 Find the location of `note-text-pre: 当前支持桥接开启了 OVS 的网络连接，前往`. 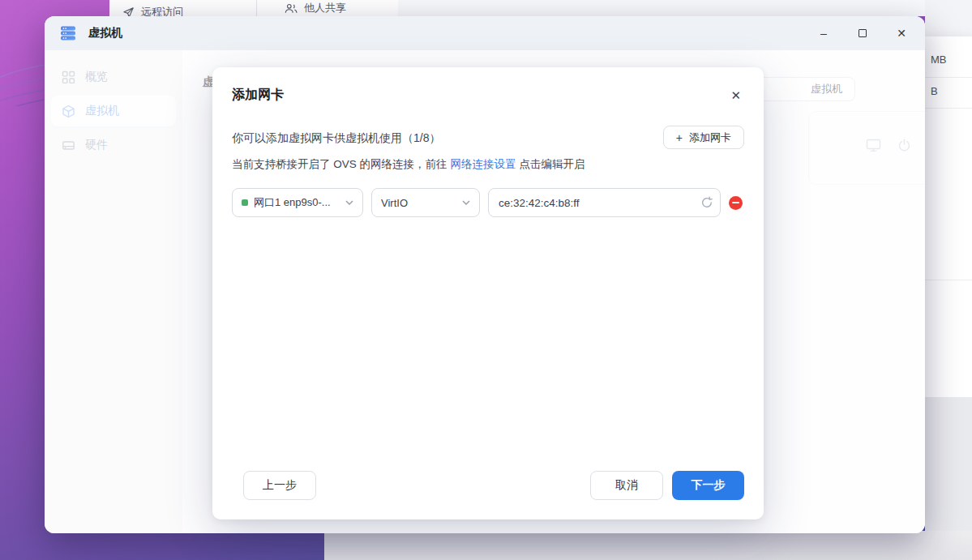

note-text-pre: 当前支持桥接开启了 OVS 的网络连接，前往 is located at coordinates (340, 164).